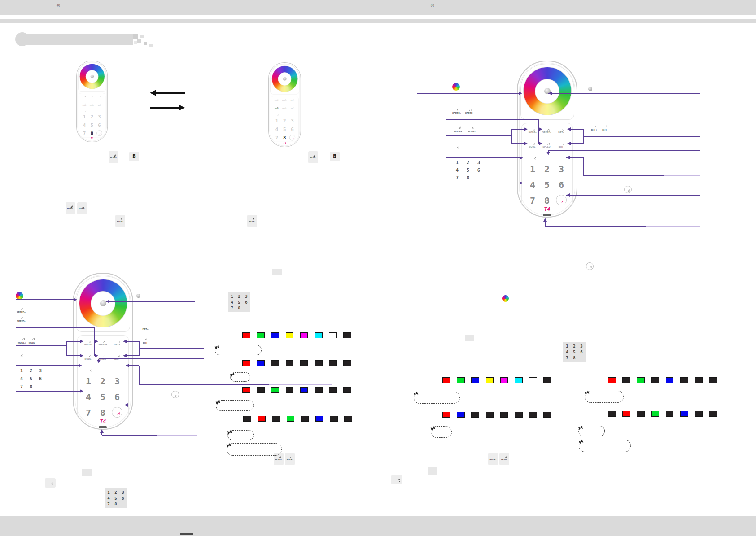 The image size is (756, 536). What do you see at coordinates (293, 101) in the screenshot?
I see `key-label: BRT+` at bounding box center [293, 101].